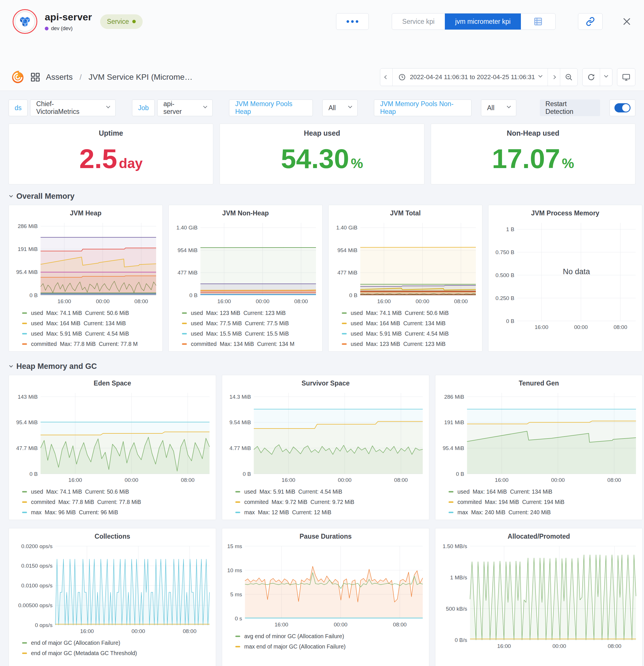 Image resolution: width=644 pixels, height=666 pixels. I want to click on svg-text: 0.0150 ops/s, so click(37, 566).